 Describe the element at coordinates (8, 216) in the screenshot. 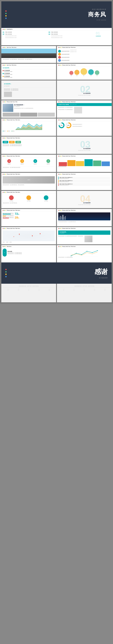

I see `prog-item-2: ADD YOUR TITLE HERE NO. 2` at that location.